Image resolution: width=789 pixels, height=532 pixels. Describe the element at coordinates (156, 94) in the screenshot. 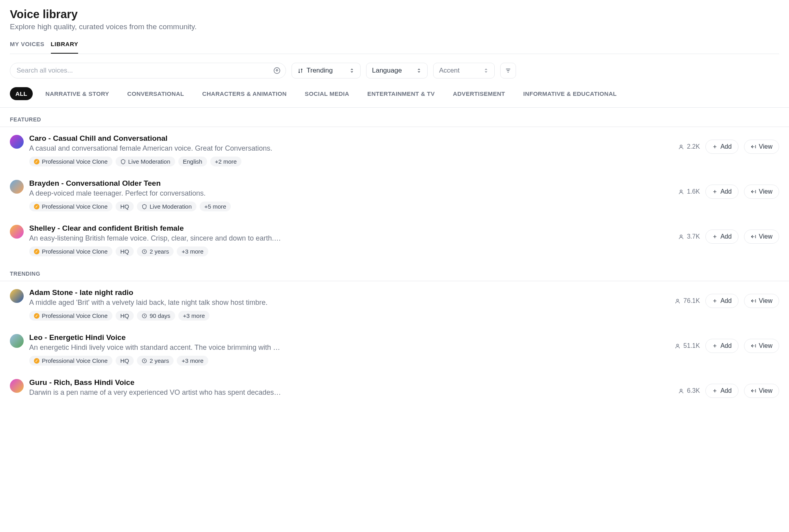

I see `category-conversational: CONVERSATIONAL` at that location.